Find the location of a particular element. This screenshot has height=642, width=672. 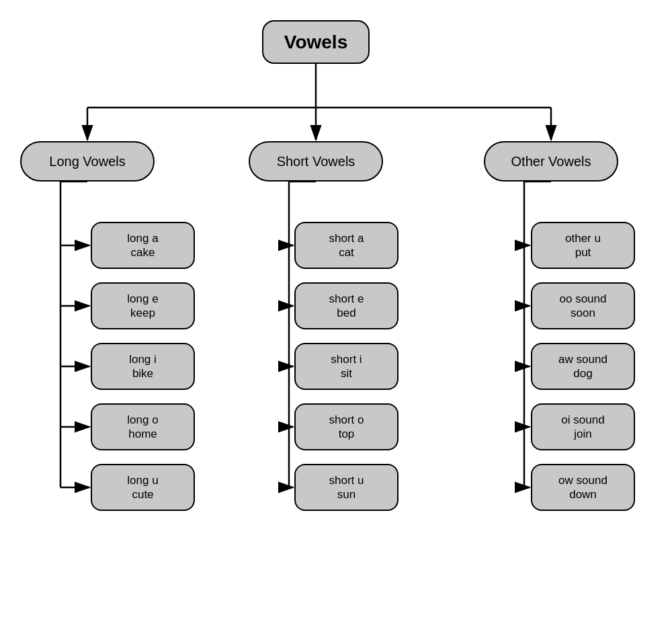

leaf-long-i: long ibike is located at coordinates (142, 366).